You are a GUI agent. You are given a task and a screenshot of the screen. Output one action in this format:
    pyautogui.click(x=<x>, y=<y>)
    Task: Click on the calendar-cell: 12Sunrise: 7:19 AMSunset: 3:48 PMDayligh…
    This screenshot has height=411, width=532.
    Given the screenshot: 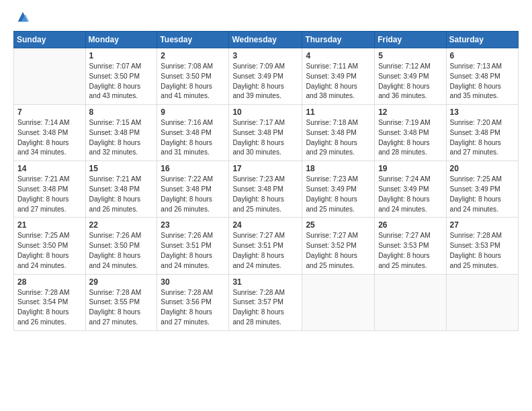 What is the action you would take?
    pyautogui.click(x=410, y=133)
    